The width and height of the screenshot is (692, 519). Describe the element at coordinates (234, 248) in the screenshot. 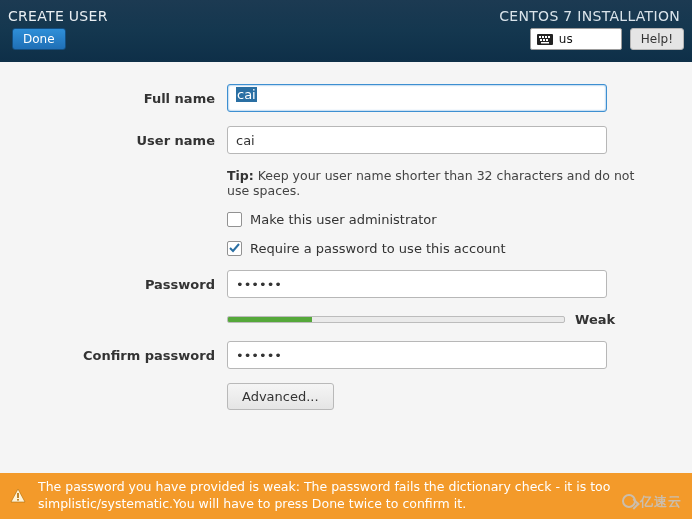

I see `require-password-checkbox` at that location.